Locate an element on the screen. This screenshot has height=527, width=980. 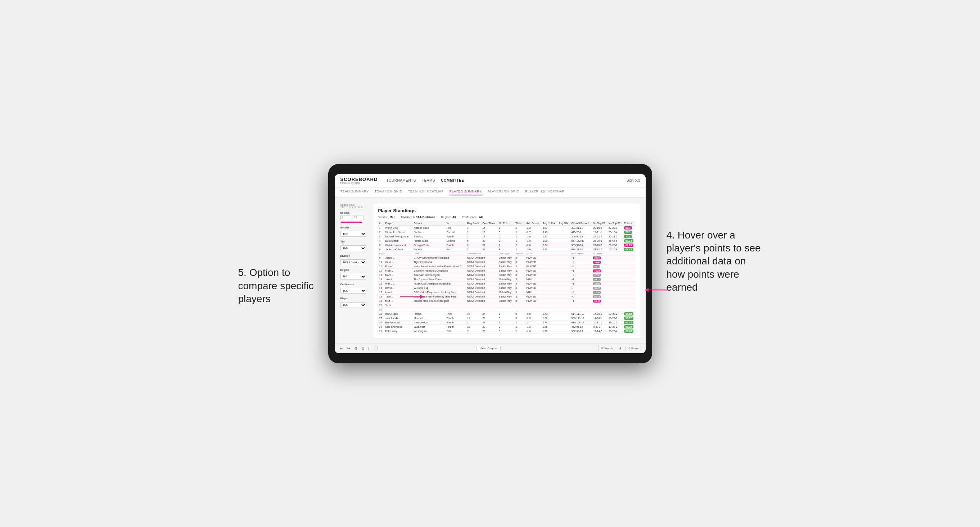
nav-committee: COMMITTEE is located at coordinates (453, 180).